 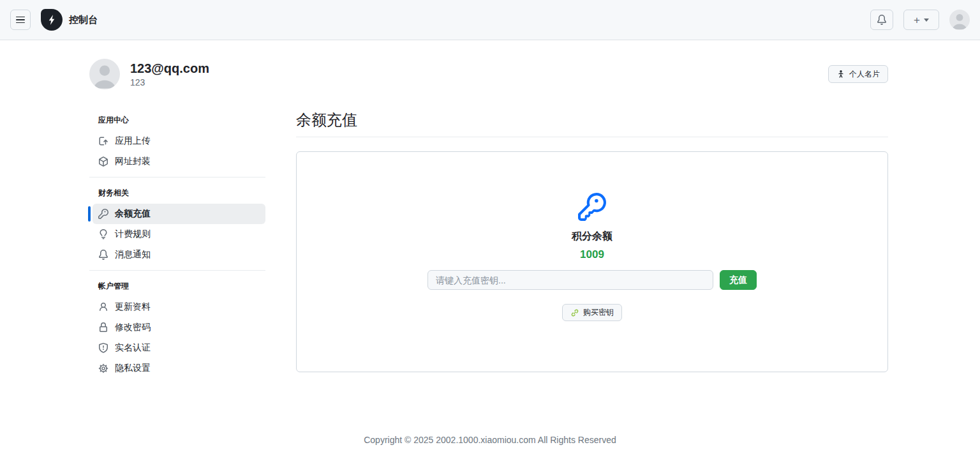 I want to click on sidebar-item-label: 消息通知, so click(x=133, y=255).